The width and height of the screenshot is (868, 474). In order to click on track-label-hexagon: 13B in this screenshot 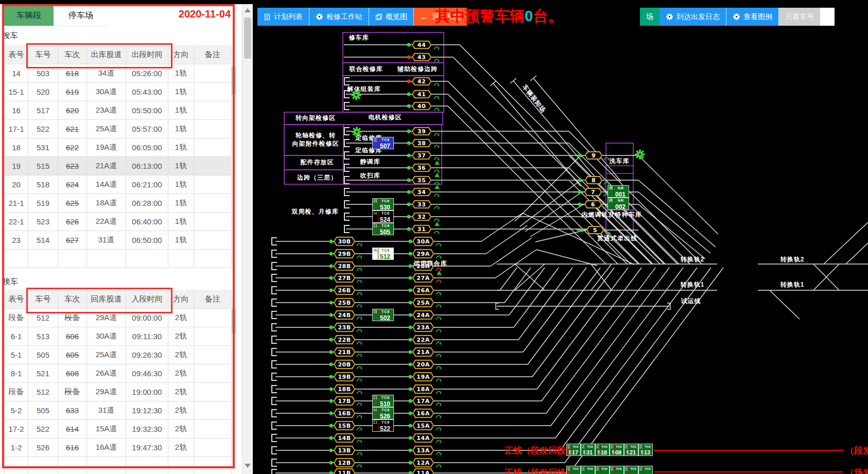, I will do `click(344, 451)`.